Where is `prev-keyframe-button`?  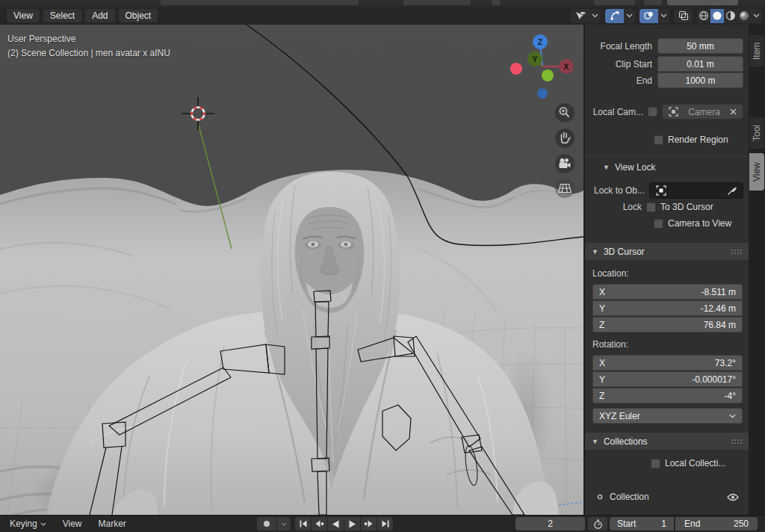
prev-keyframe-button is located at coordinates (320, 524).